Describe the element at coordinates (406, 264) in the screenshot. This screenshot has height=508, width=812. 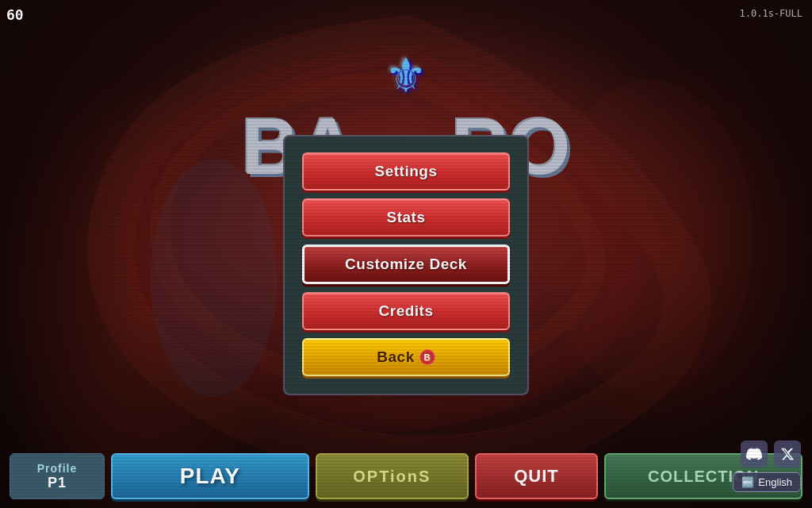
I see `customize-deck-button: Customize Deck` at that location.